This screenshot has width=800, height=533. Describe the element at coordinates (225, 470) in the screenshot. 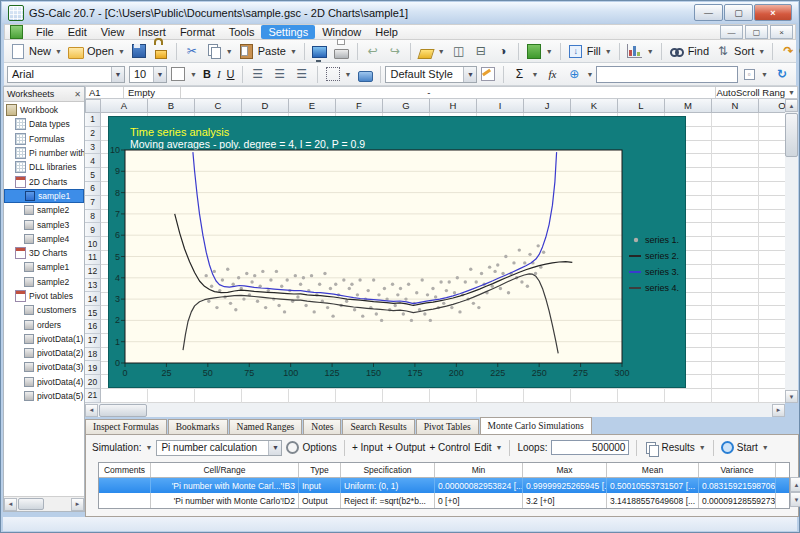

I see `table-header-cell-range: Cell/Range` at that location.